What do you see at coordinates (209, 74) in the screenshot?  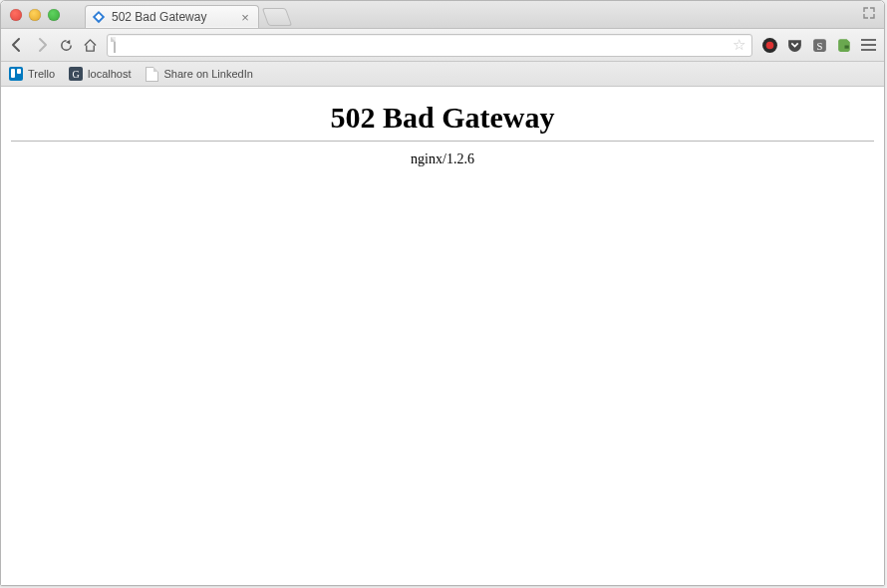 I see `bookmark-label: Share on LinkedIn` at bounding box center [209, 74].